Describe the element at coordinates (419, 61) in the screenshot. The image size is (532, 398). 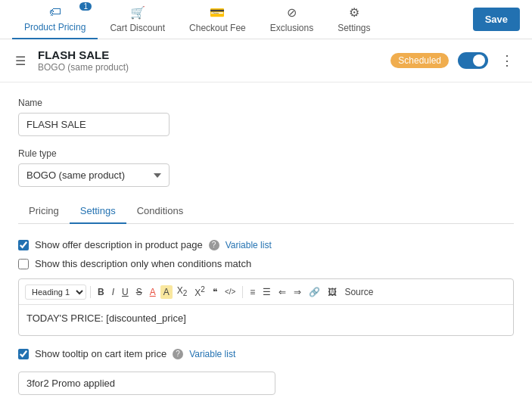
I see `scheduled-badge: Scheduled` at that location.